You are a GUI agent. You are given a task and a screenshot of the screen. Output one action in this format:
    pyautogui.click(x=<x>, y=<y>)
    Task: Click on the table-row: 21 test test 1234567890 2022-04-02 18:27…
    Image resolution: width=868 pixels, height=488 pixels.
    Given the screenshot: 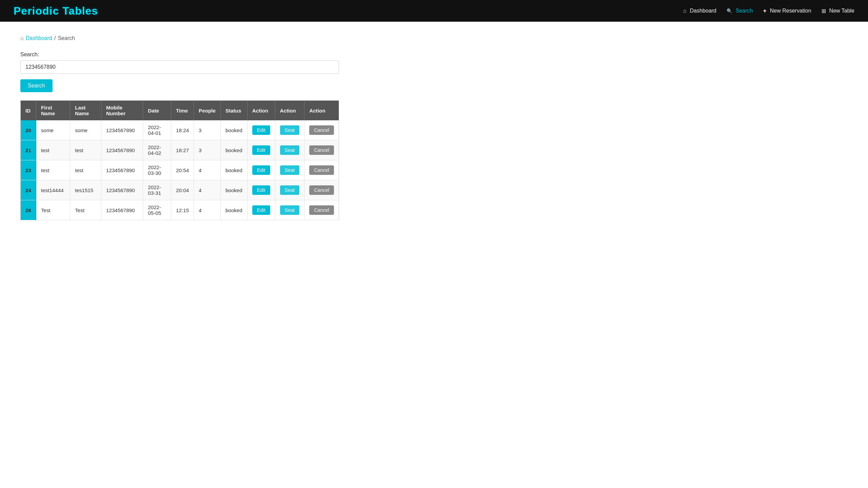 What is the action you would take?
    pyautogui.click(x=180, y=150)
    